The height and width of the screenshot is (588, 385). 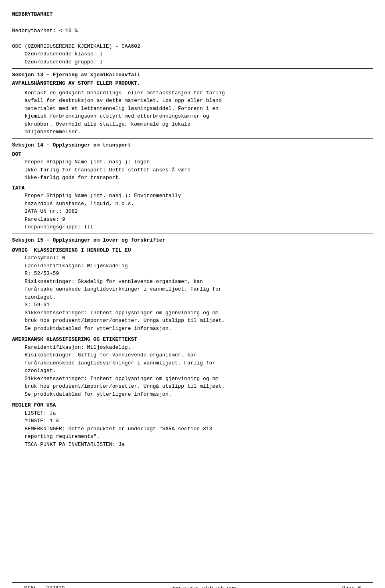 I want to click on section13-subheader: AVFALLSHÅNDTERING AV STOFF ELLER PRODUKT…, so click(x=192, y=83).